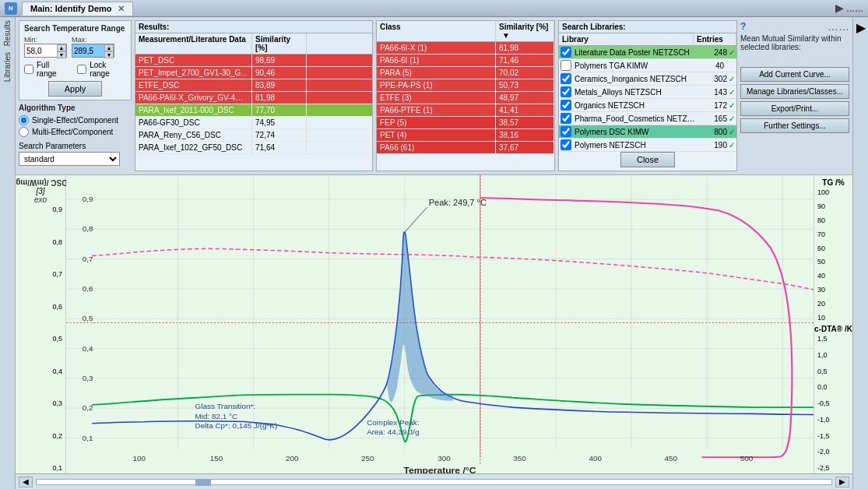  What do you see at coordinates (75, 120) in the screenshot?
I see `single-effect-label: Single-Effect/Component` at bounding box center [75, 120].